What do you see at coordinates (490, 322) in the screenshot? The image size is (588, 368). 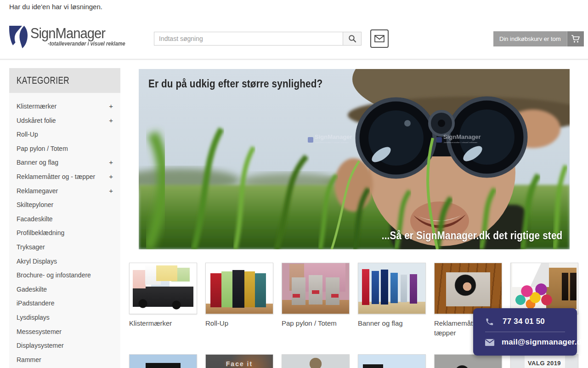 I see `phone-icon` at bounding box center [490, 322].